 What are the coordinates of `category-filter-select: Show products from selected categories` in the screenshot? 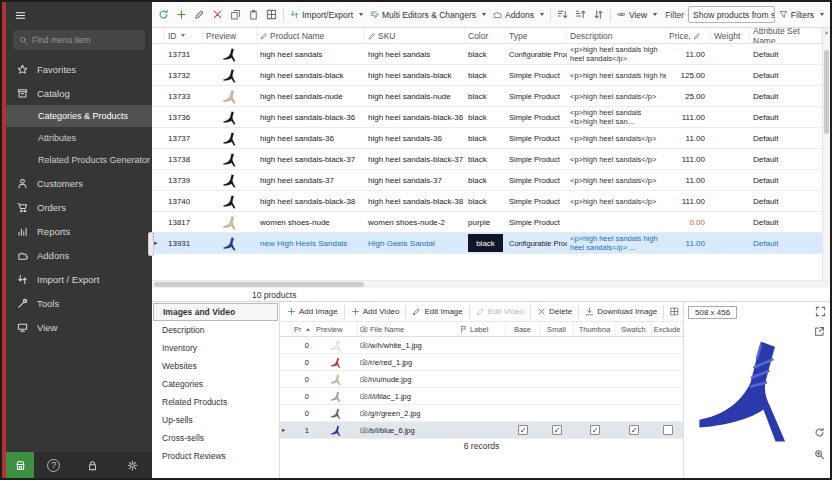 It's located at (732, 14).